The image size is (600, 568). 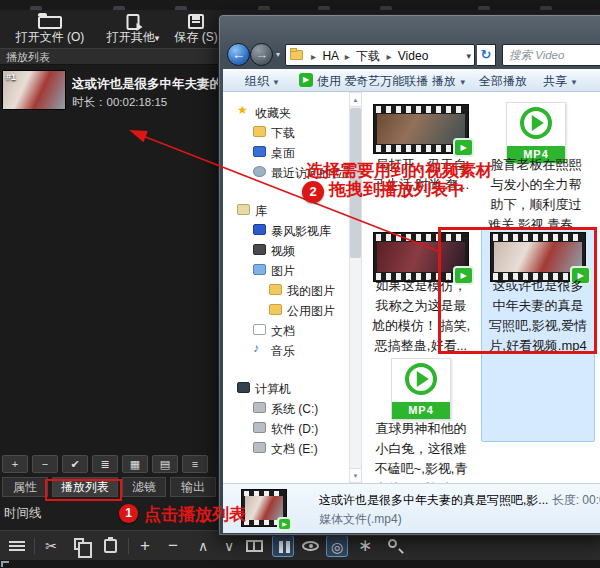 What do you see at coordinates (410, 55) in the screenshot?
I see `explorer-nav-row: ← → ▾ ▸ HA ▸ 下载 ▸ Video ▾ ↻ 搜索 Video` at bounding box center [410, 55].